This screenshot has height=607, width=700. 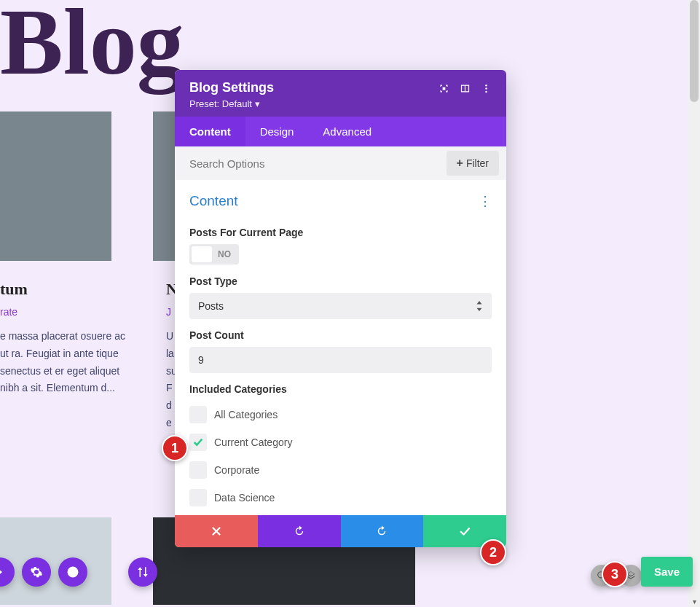 What do you see at coordinates (667, 571) in the screenshot?
I see `save-button: Save` at bounding box center [667, 571].